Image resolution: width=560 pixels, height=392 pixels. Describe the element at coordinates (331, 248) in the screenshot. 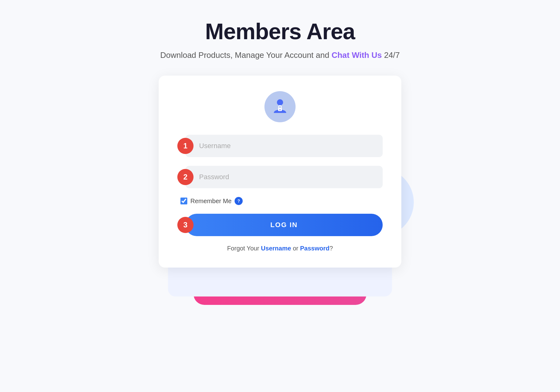

I see `forgot-text-after: ?` at that location.